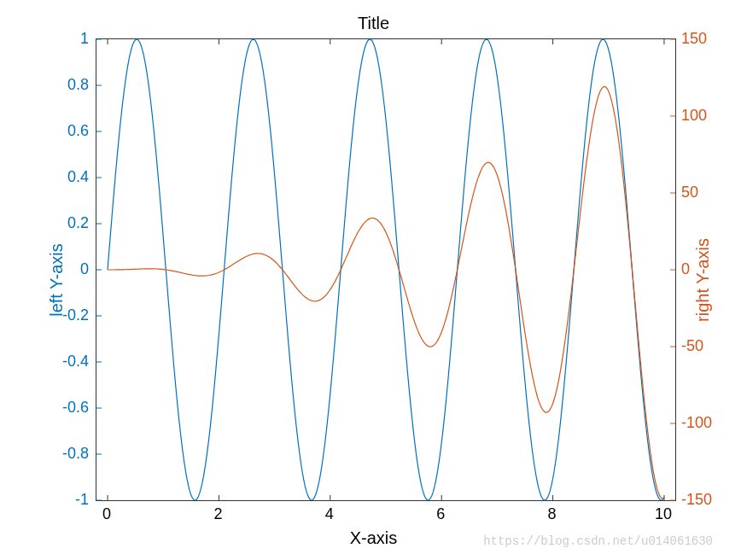 Image resolution: width=747 pixels, height=560 pixels. What do you see at coordinates (690, 193) in the screenshot?
I see `right-y-tick: 50` at bounding box center [690, 193].